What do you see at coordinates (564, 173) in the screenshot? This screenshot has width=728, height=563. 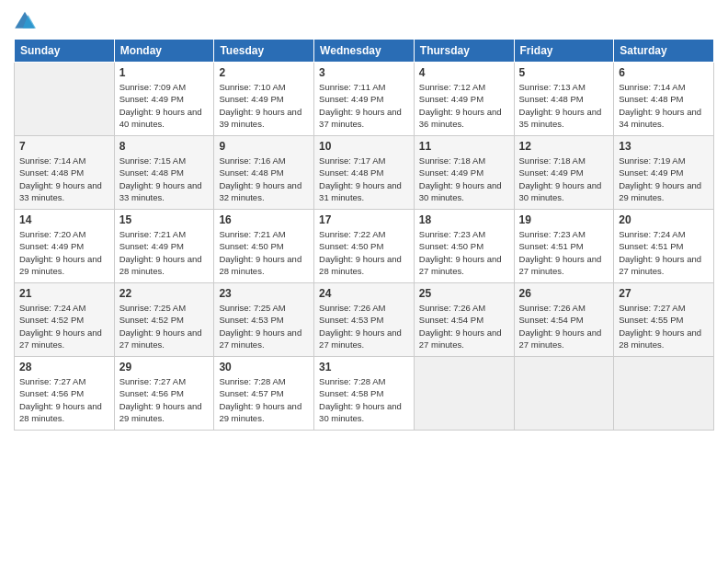 I see `calendar-day: 12 Sunrise: 7:18 AM Sunset: 4:49 PM Dayl…` at bounding box center [564, 173].